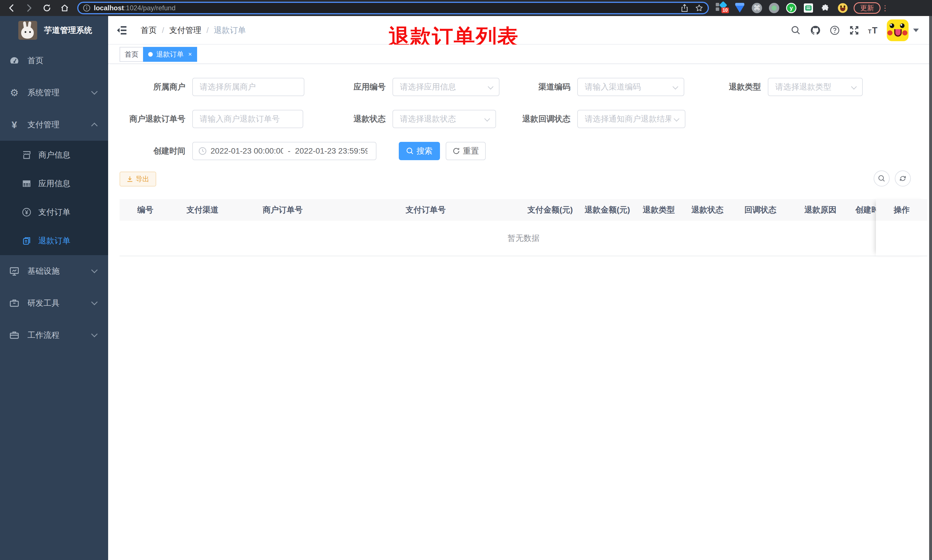 The width and height of the screenshot is (932, 560). Describe the element at coordinates (740, 8) in the screenshot. I see `extension-gem-icon` at that location.